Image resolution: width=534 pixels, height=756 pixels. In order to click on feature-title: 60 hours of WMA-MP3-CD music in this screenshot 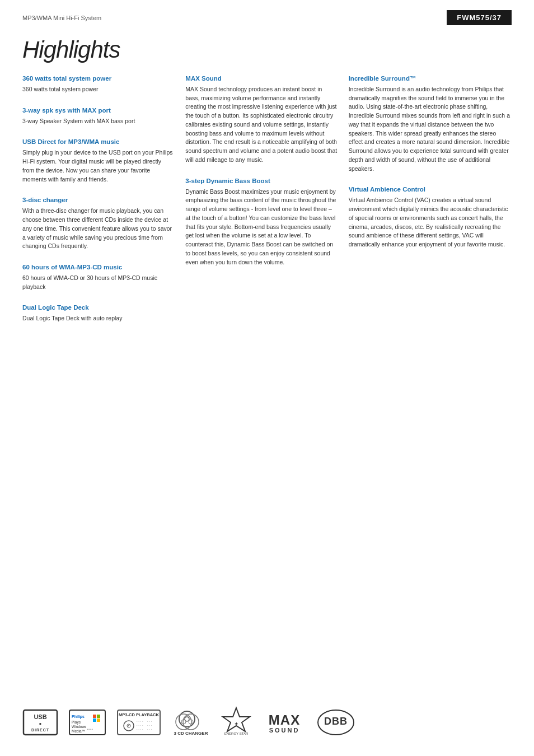, I will do `click(99, 268)`.